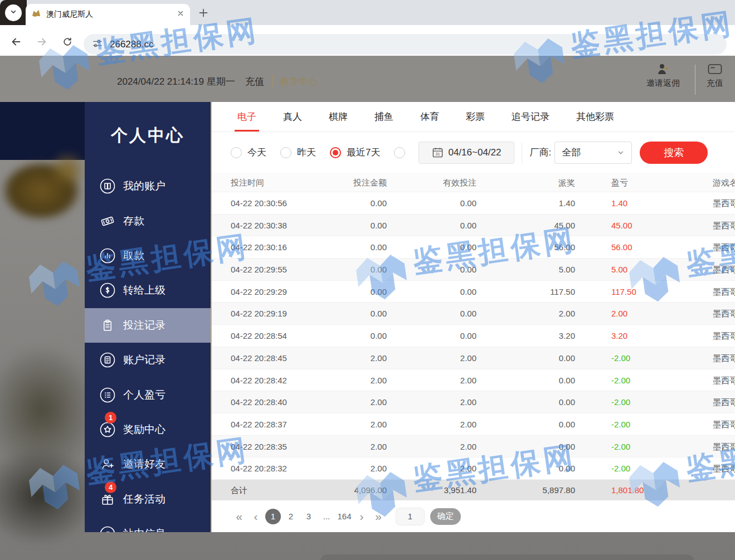 The width and height of the screenshot is (735, 560). I want to click on first-page-button: «, so click(239, 517).